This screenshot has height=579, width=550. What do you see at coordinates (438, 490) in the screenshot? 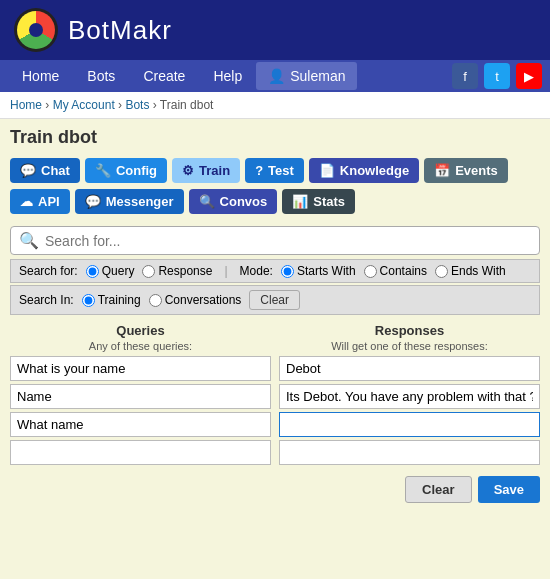
I see `clear-button: Clear` at bounding box center [438, 490].